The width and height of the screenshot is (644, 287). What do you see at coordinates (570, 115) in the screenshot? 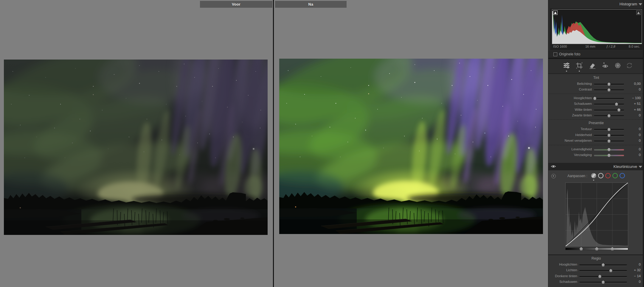
I see `slider-label: Zwarte tinten` at bounding box center [570, 115].